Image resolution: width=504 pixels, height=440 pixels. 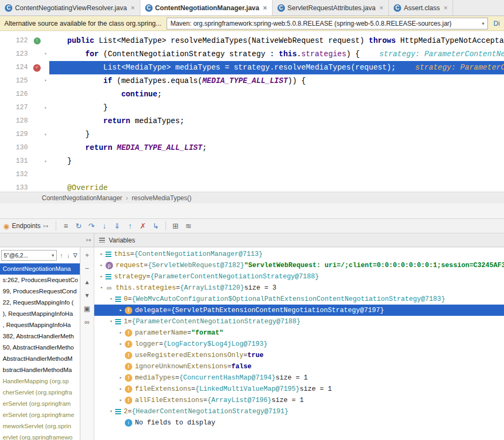 What do you see at coordinates (299, 288) in the screenshot?
I see `variable-row: ▾∞this.strategies = {ArrayList@7120} siz…` at bounding box center [299, 288].